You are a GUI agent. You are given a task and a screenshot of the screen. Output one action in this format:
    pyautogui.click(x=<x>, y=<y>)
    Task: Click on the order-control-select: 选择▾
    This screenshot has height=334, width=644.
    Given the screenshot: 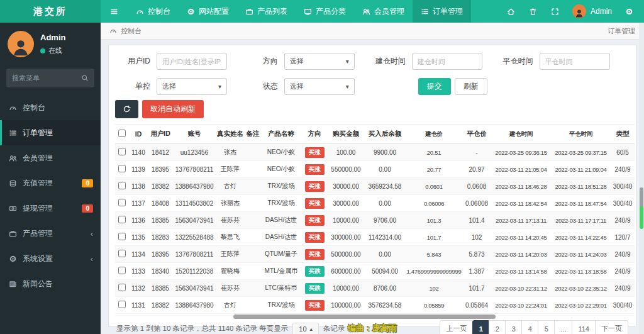 What is the action you would take?
    pyautogui.click(x=192, y=87)
    